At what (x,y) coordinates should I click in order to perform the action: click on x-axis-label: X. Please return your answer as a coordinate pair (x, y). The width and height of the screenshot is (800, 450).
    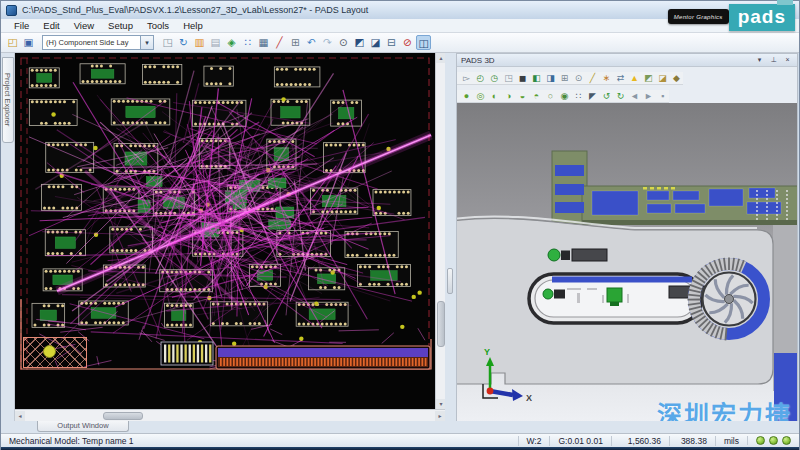
    Looking at the image, I should click on (529, 398).